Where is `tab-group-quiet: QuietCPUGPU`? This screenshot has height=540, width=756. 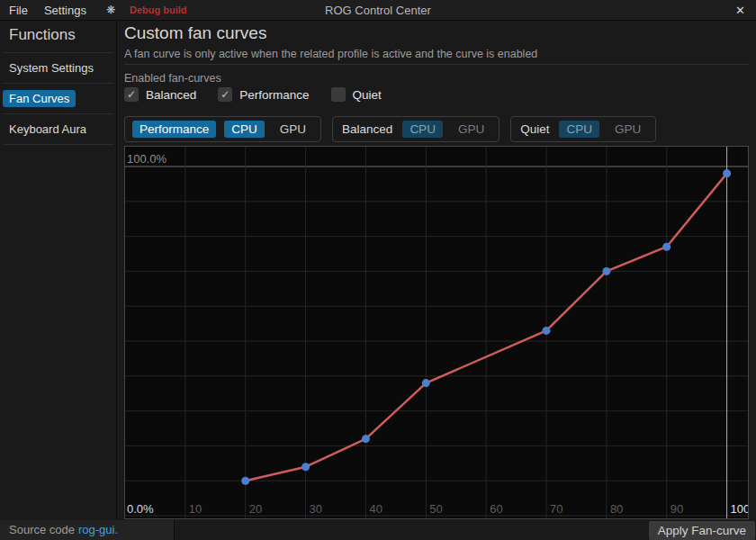 tab-group-quiet: QuietCPUGPU is located at coordinates (583, 130).